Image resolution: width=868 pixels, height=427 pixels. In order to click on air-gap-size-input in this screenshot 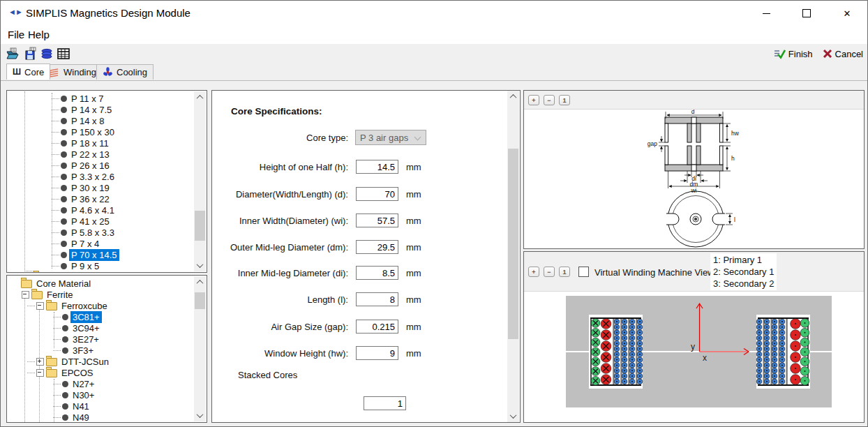, I will do `click(377, 327)`.